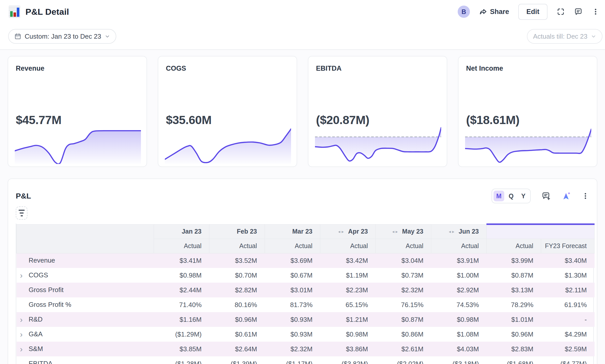 This screenshot has width=605, height=364. What do you see at coordinates (182, 349) in the screenshot?
I see `cell-value: $3.85M` at bounding box center [182, 349].